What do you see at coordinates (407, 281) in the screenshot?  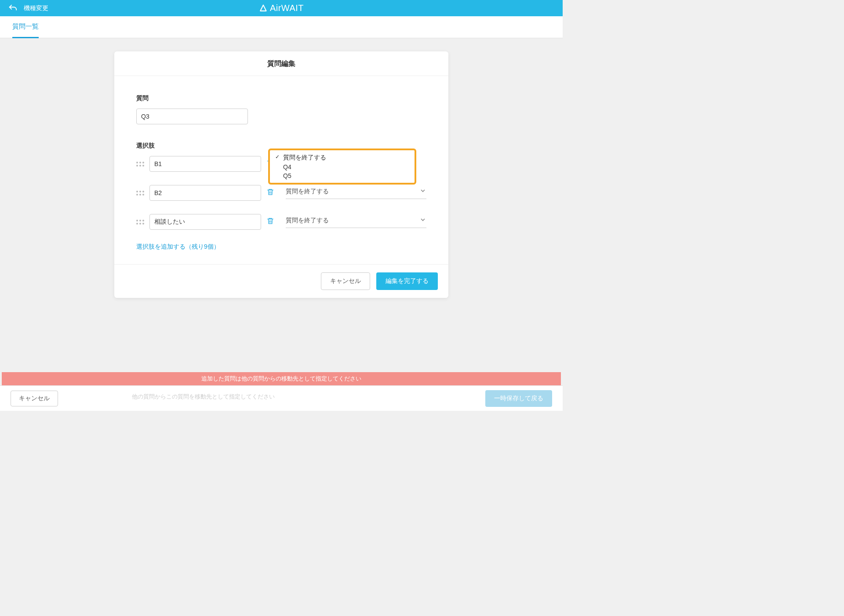 I see `submit-button: 編集を完了する` at bounding box center [407, 281].